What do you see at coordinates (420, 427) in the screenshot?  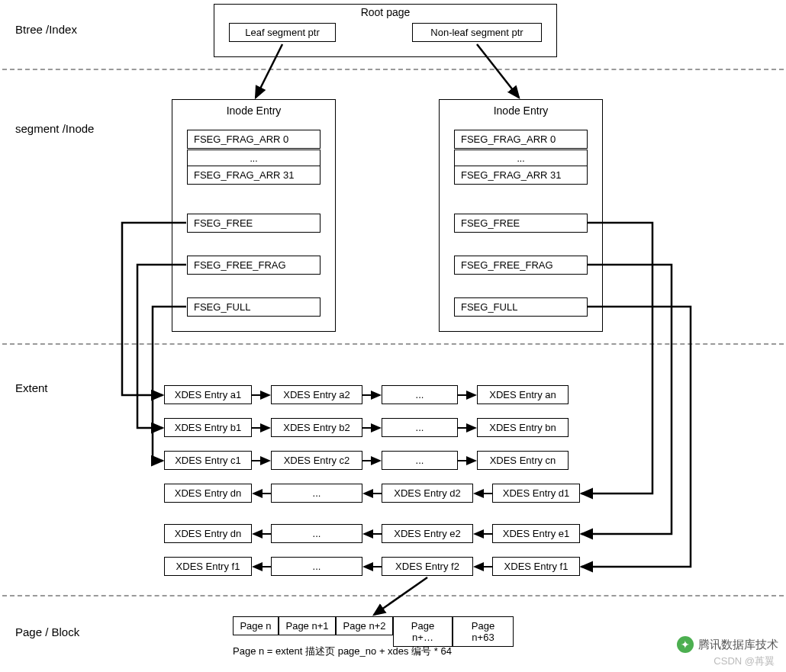 I see `xdes-b-dots: ...` at bounding box center [420, 427].